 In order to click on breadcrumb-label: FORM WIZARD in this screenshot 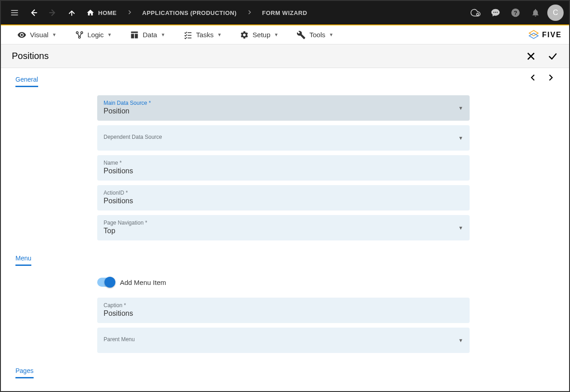, I will do `click(284, 13)`.